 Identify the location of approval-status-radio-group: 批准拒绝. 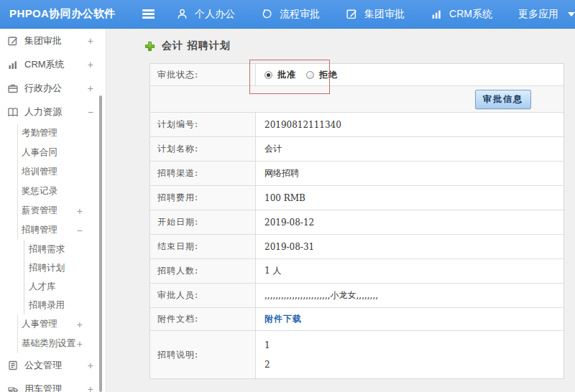
(306, 75).